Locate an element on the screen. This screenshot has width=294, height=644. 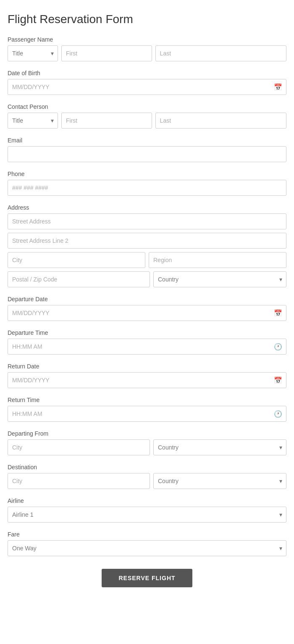
departure-time-label: Departure Time is located at coordinates (147, 333).